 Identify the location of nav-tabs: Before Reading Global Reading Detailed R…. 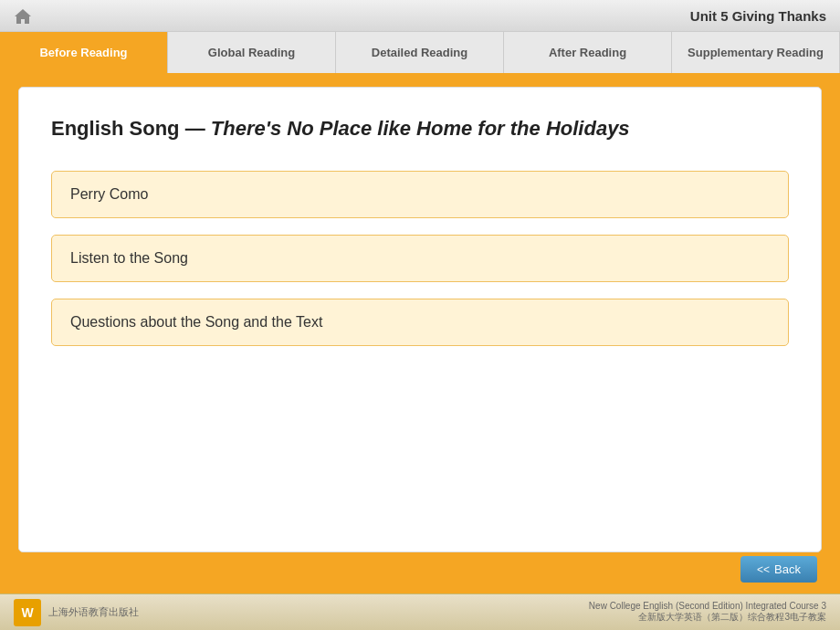
(420, 53).